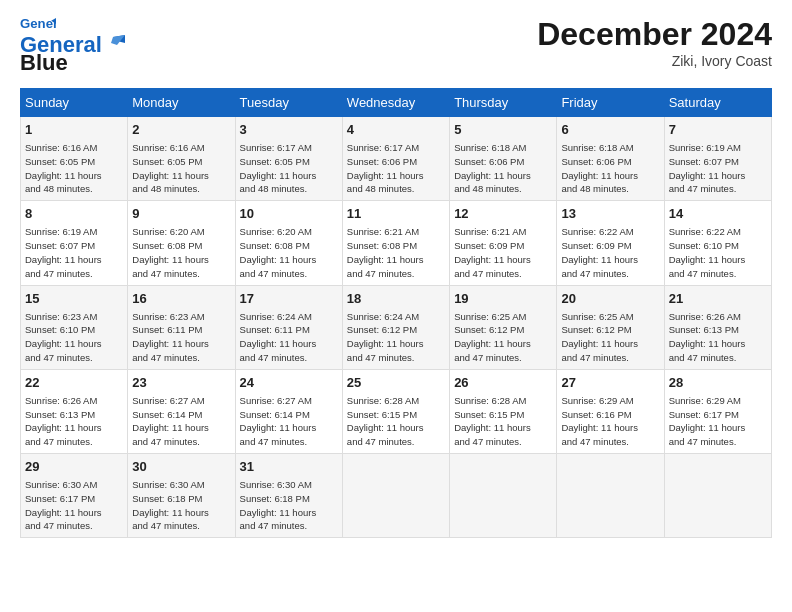  I want to click on weekday-header-friday: Friday, so click(610, 103).